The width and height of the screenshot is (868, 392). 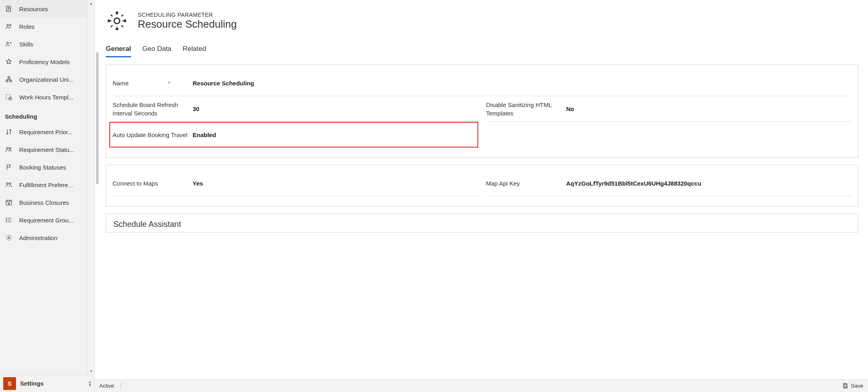 I want to click on workhours-icon, so click(x=9, y=97).